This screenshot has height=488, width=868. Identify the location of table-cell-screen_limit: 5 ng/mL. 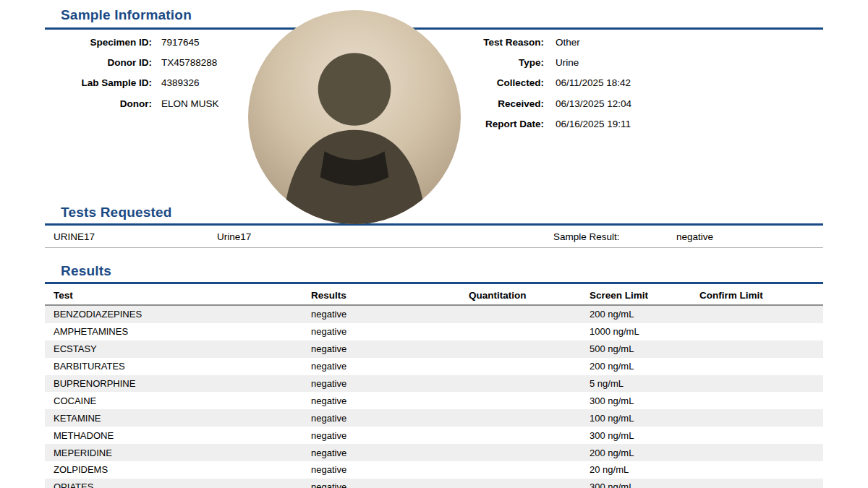
(644, 383).